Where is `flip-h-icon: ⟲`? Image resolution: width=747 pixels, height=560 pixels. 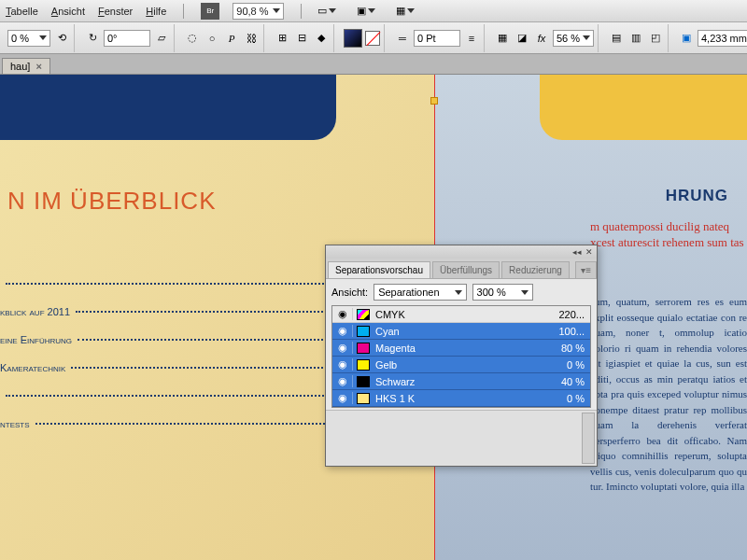 flip-h-icon: ⟲ is located at coordinates (62, 38).